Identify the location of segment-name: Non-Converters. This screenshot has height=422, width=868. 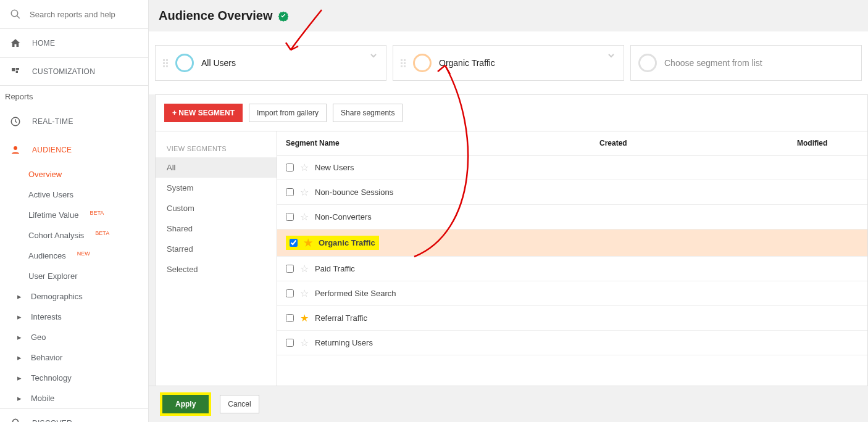
(343, 217).